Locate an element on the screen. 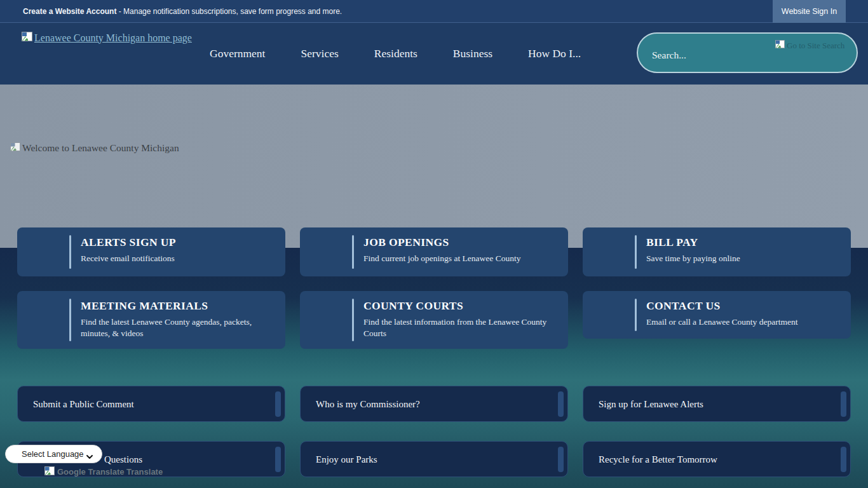 Image resolution: width=868 pixels, height=488 pixels. language-select-label: Select Language is located at coordinates (44, 454).